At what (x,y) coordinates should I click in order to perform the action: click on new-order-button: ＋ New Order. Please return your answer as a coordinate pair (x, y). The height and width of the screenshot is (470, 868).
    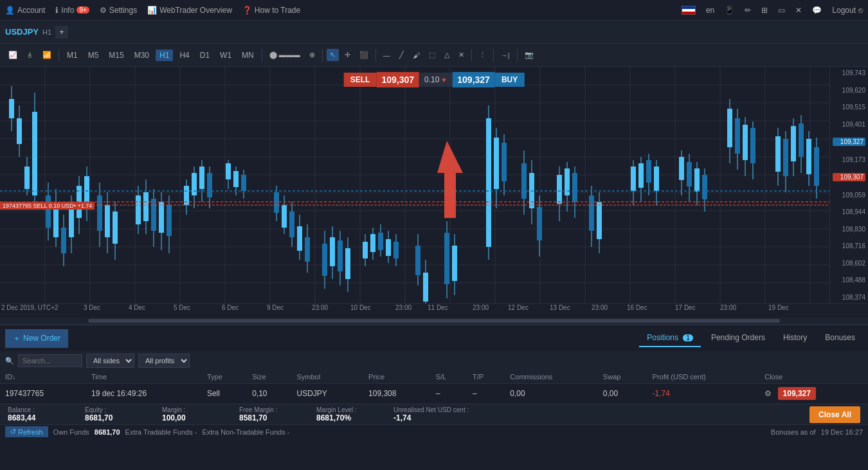
    Looking at the image, I should click on (37, 338).